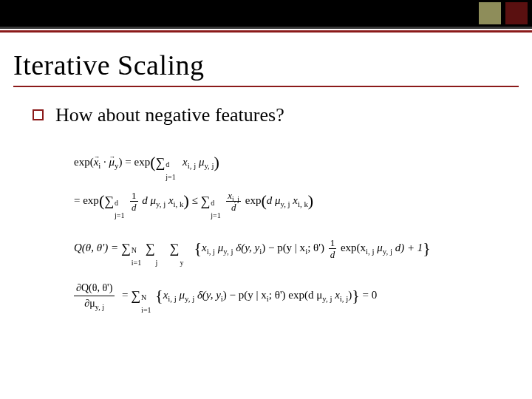  What do you see at coordinates (352, 248) in the screenshot?
I see `eq-text: exp(x` at bounding box center [352, 248].